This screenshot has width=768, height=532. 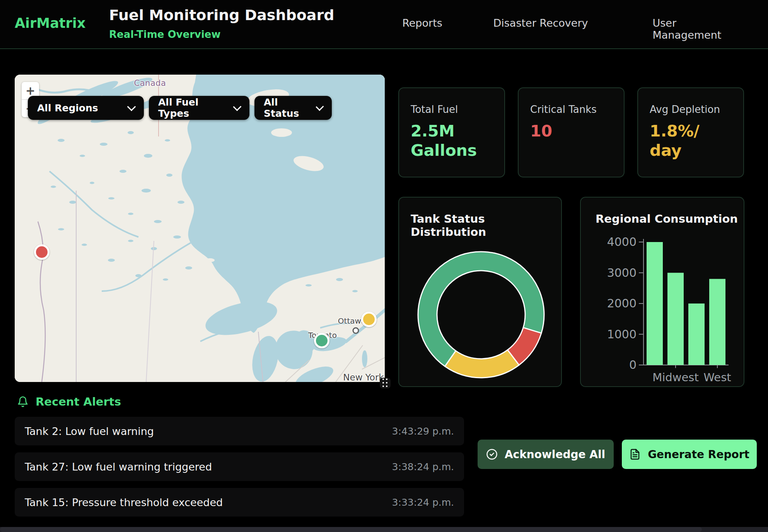 I want to click on svg-text: Midwest, so click(x=676, y=377).